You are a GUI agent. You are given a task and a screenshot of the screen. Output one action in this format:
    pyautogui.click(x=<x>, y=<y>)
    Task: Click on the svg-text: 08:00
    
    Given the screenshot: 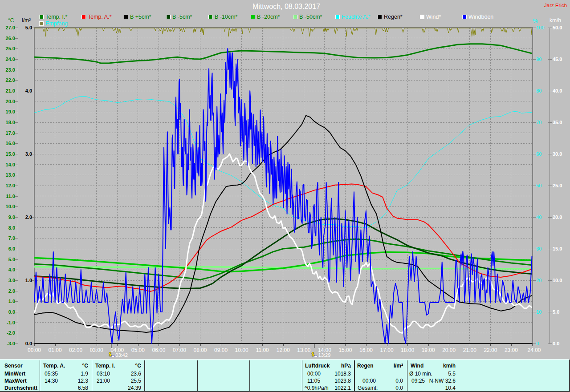 What is the action you would take?
    pyautogui.click(x=200, y=350)
    